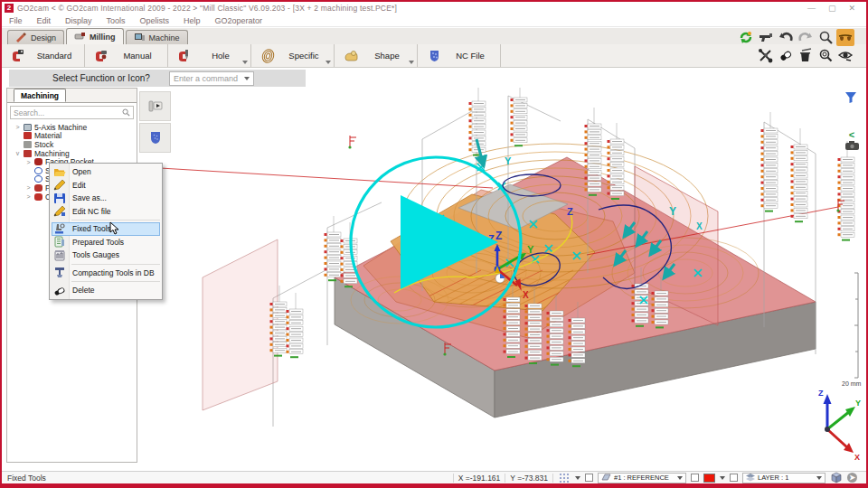  I want to click on menu-item-edit-nc-file: Edit NC file, so click(106, 211).